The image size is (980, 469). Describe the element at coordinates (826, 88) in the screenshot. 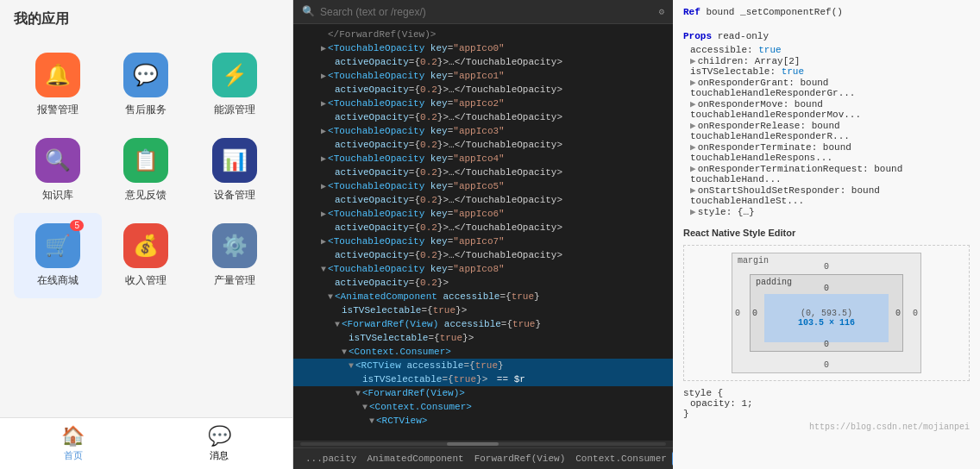

I see `prop-respondergrant: ▶onResponderGrant: bound touchableHandle…` at that location.